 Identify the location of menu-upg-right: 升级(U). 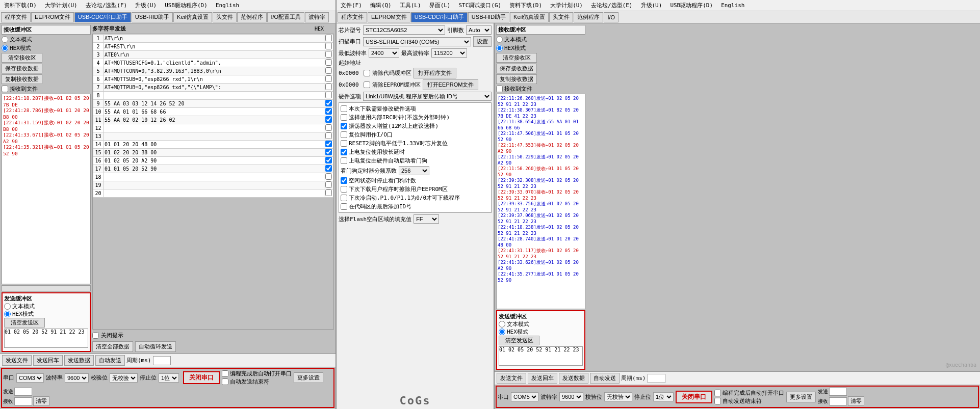
(652, 5).